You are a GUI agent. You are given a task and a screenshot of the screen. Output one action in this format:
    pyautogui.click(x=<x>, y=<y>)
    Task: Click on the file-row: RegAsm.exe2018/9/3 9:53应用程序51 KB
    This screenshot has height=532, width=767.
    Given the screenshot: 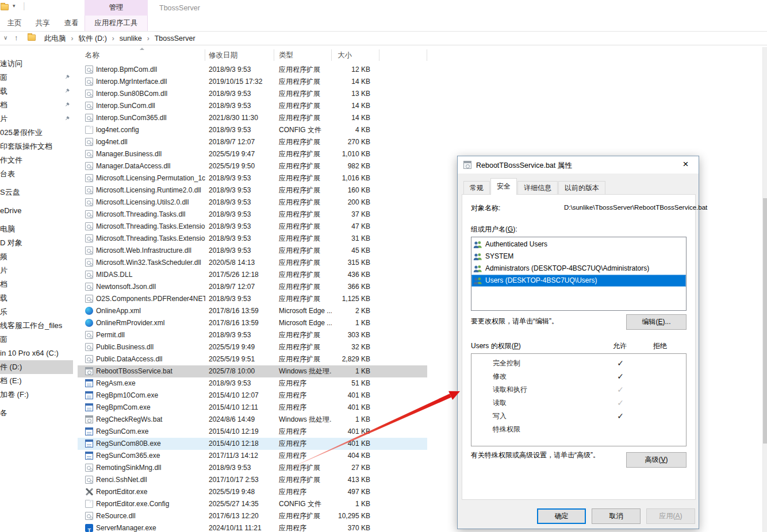 What is the action you would take?
    pyautogui.click(x=252, y=384)
    